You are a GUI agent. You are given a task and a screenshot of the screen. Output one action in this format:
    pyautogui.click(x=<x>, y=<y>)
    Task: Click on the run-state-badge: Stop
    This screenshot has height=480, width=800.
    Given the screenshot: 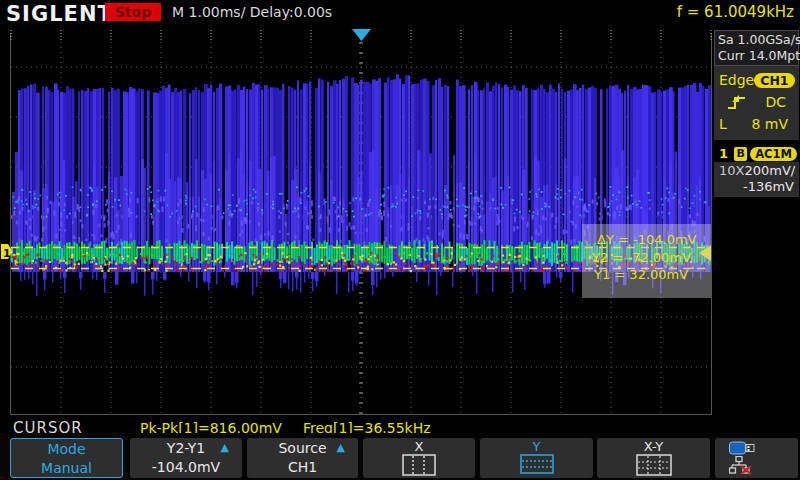 What is the action you would take?
    pyautogui.click(x=133, y=12)
    